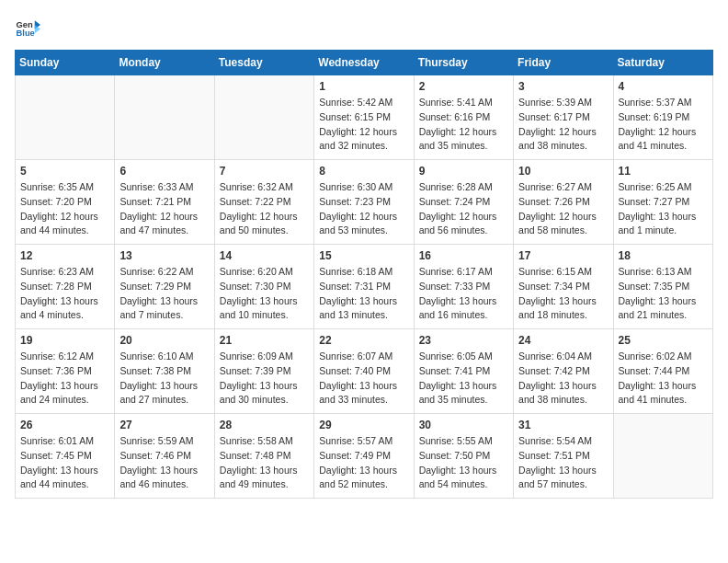 This screenshot has height=563, width=728. Describe the element at coordinates (165, 456) in the screenshot. I see `calendar-cell: 27Sunrise: 5:59 AM Sunset: 7:46 PM Dayli…` at that location.